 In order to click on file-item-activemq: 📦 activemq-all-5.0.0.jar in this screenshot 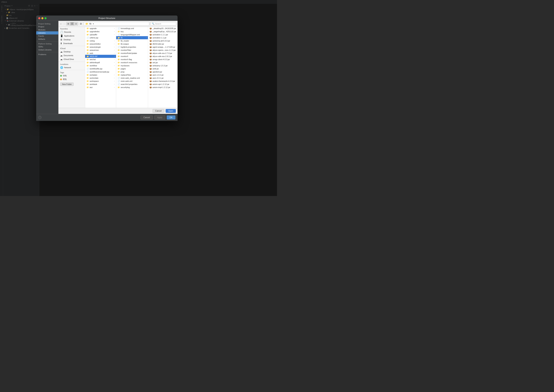, I will do `click(163, 41)`.